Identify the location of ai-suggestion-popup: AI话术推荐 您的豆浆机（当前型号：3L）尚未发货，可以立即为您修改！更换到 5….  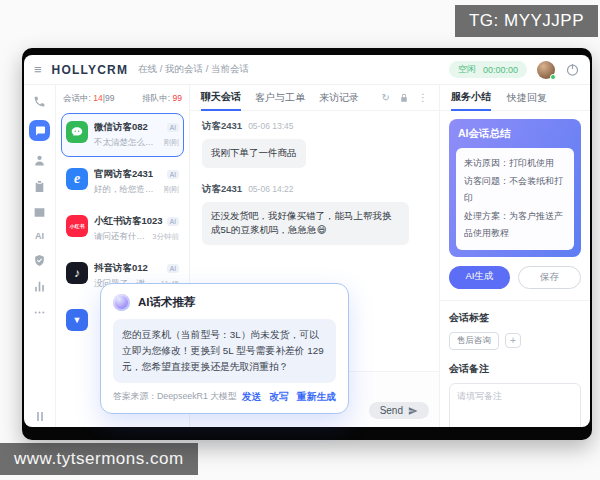
(224, 348).